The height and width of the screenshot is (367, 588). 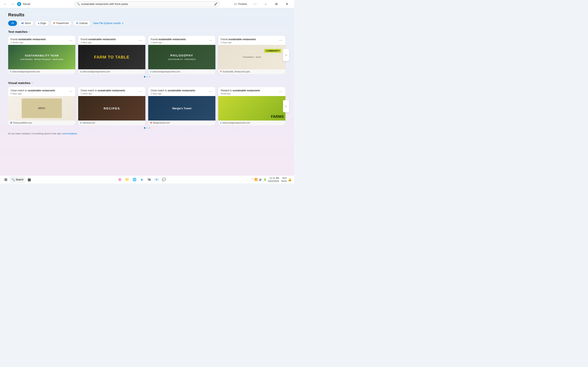 What do you see at coordinates (32, 83) in the screenshot?
I see `visual-matches-arrow: ›` at bounding box center [32, 83].